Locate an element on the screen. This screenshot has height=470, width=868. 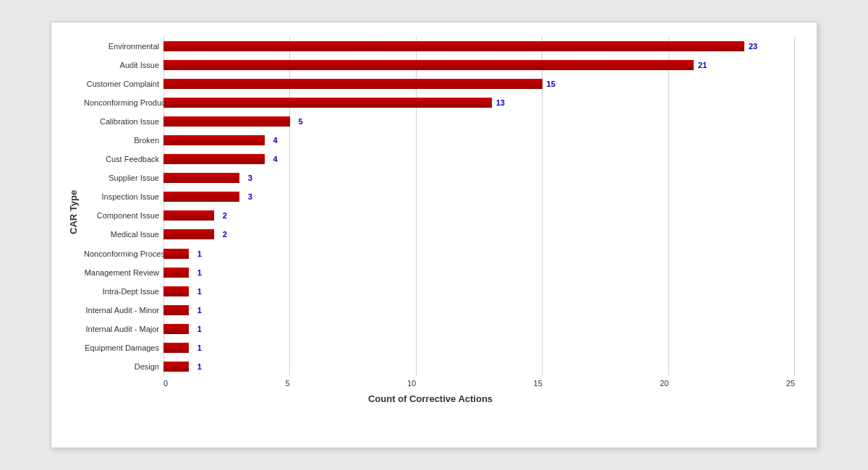
bar-row: Internal Audit - Minor1 is located at coordinates (440, 310).